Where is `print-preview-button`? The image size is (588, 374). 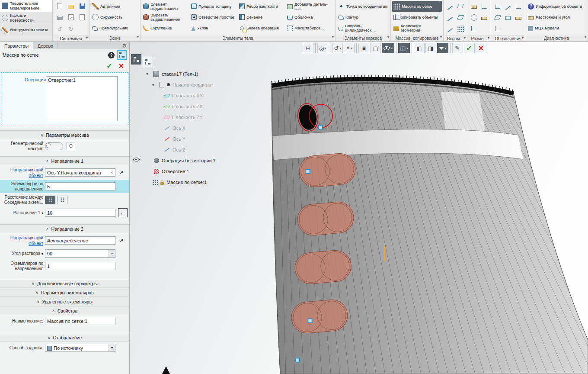 print-preview-button is located at coordinates (71, 18).